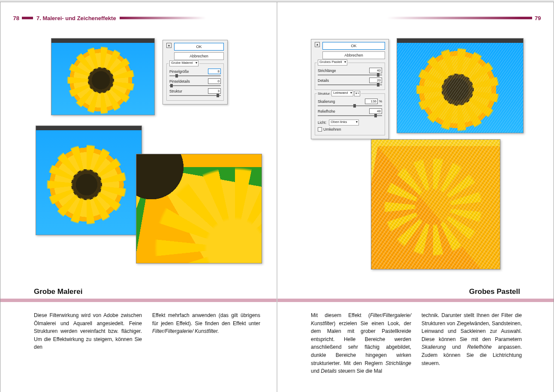 This screenshot has width=554, height=392. Describe the element at coordinates (324, 93) in the screenshot. I see `texture-legend: Struktur:` at that location.